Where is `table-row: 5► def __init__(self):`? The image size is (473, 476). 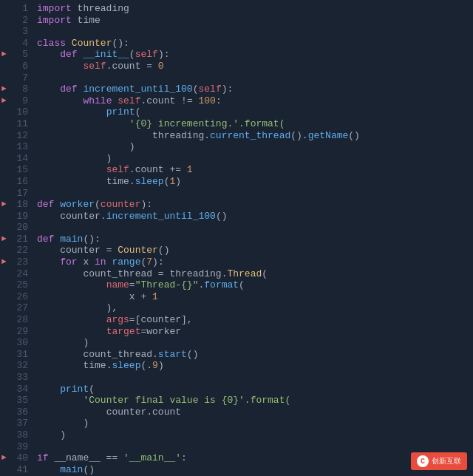
table-row: 5► def __init__(self): is located at coordinates (236, 55).